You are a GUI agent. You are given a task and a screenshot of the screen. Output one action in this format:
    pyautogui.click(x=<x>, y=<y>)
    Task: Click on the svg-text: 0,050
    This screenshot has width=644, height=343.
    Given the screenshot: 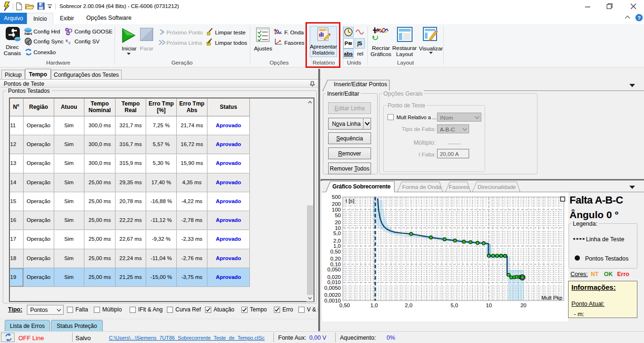 What is the action you would take?
    pyautogui.click(x=334, y=270)
    